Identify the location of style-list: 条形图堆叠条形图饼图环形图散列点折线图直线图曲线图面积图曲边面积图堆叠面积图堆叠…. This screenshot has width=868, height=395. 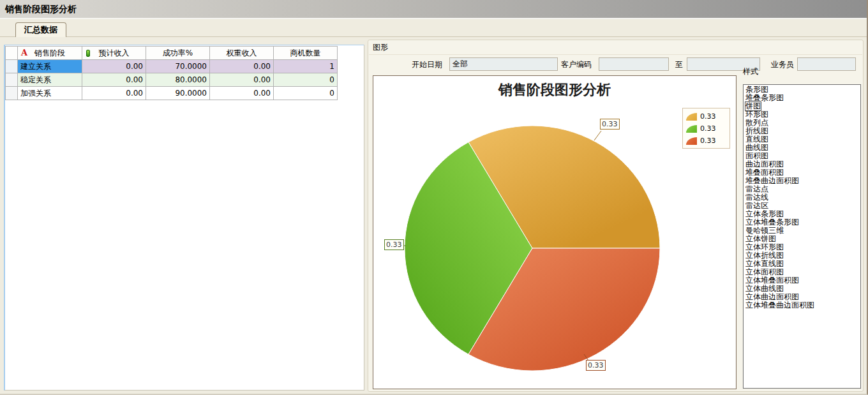
(802, 236).